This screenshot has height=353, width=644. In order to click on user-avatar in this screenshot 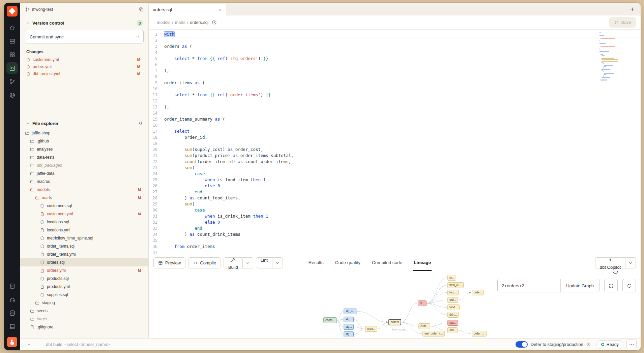, I will do `click(12, 342)`.